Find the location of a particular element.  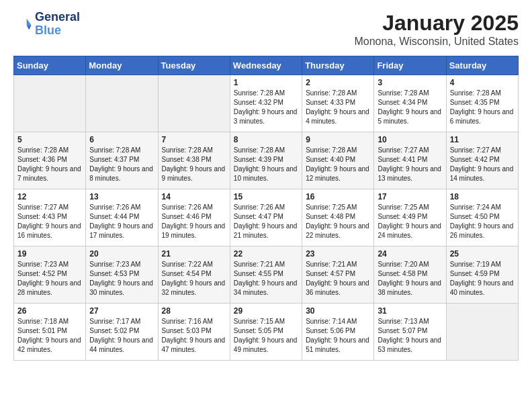

month-title: January 2025 is located at coordinates (437, 23).